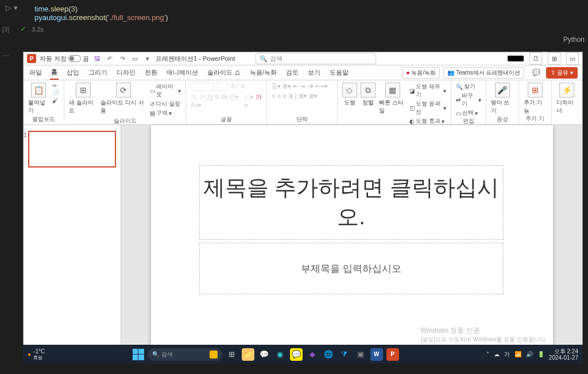  Describe the element at coordinates (165, 113) in the screenshot. I see `section-button: ▤ 구역 ▾` at that location.